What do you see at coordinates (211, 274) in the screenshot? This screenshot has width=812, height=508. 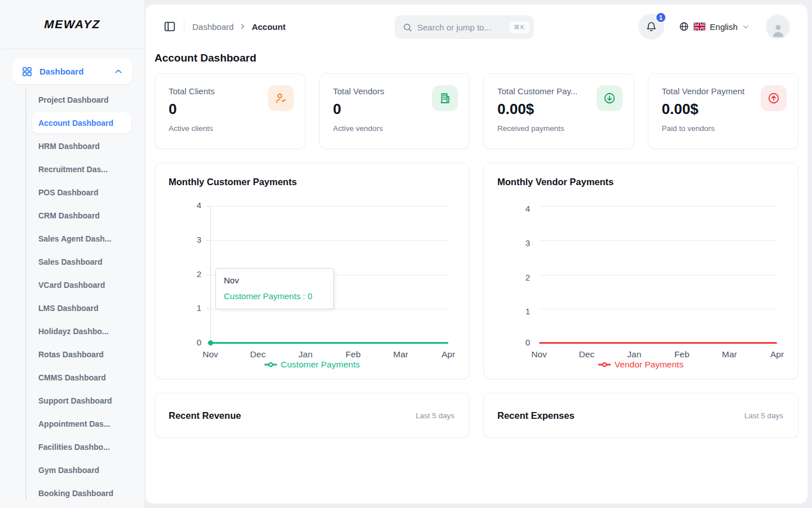 I see `y-axis-line` at bounding box center [211, 274].